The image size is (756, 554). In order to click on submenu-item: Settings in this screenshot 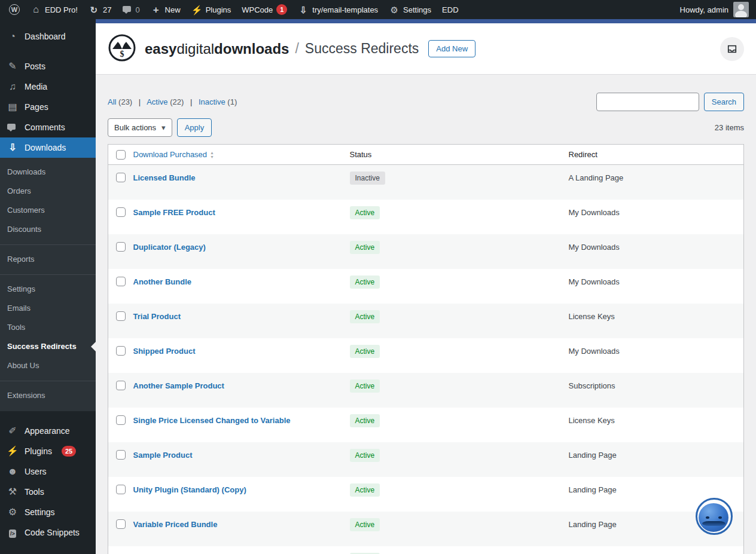, I will do `click(48, 287)`.